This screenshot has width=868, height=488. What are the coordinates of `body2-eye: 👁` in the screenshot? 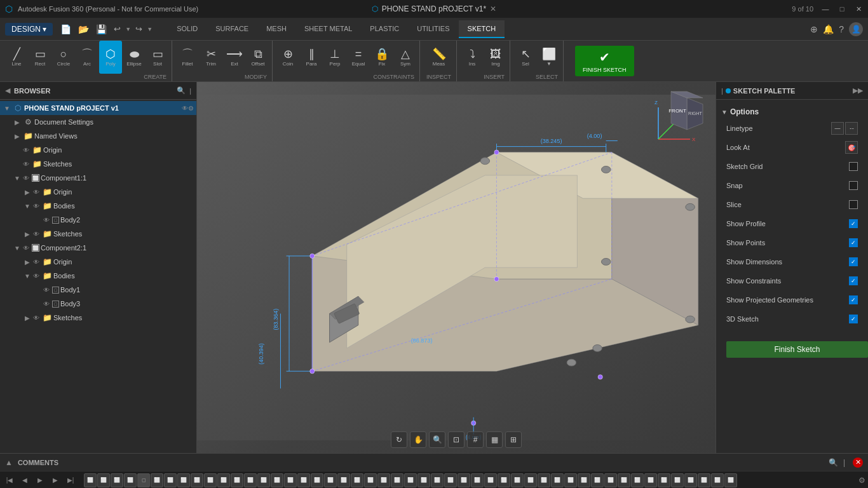 It's located at (46, 220).